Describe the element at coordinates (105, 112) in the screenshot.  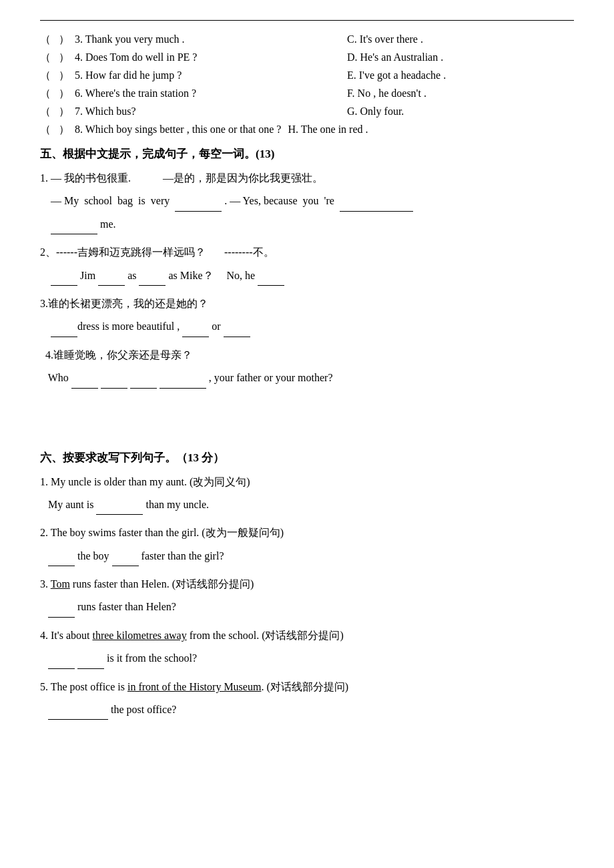
I see `matching-question-7: 7. Which bus?` at that location.